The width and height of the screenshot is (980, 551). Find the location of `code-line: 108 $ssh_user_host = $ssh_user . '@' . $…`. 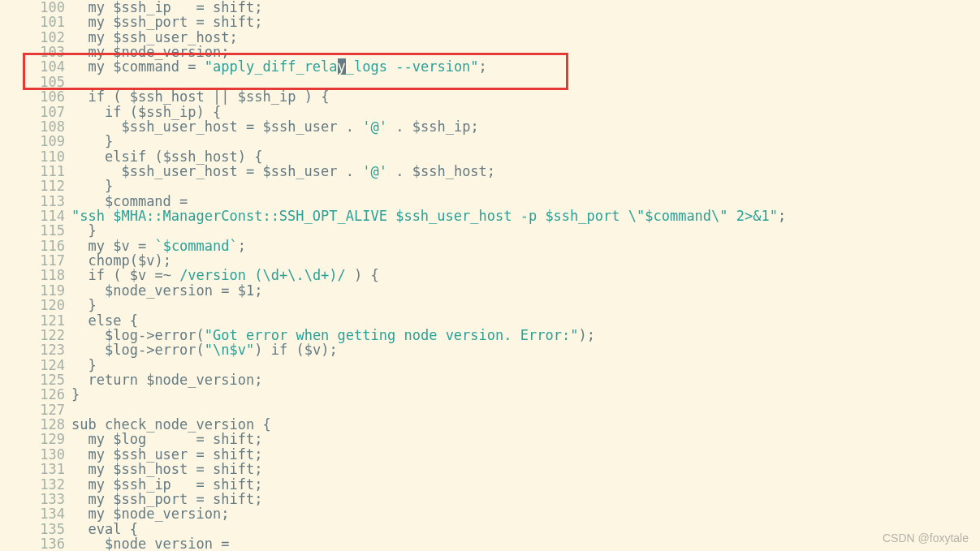

code-line: 108 $ssh_user_host = $ssh_user . '@' . $… is located at coordinates (490, 127).